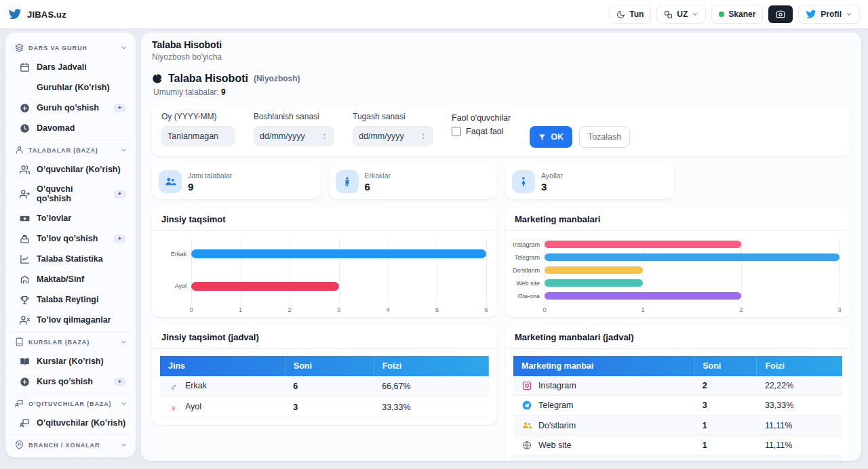  I want to click on sidebar-item-oquvchilar-korish: O’quvchilar (Ko’rish), so click(71, 169).